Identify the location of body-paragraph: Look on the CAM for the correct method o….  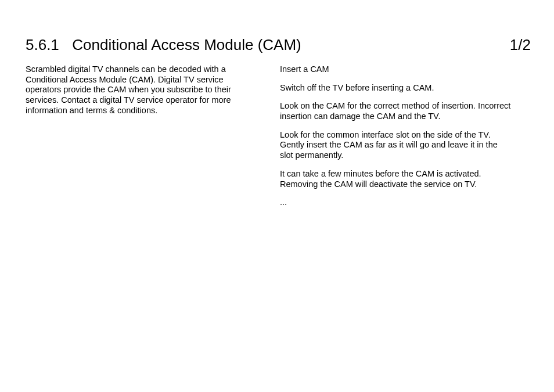
(396, 112).